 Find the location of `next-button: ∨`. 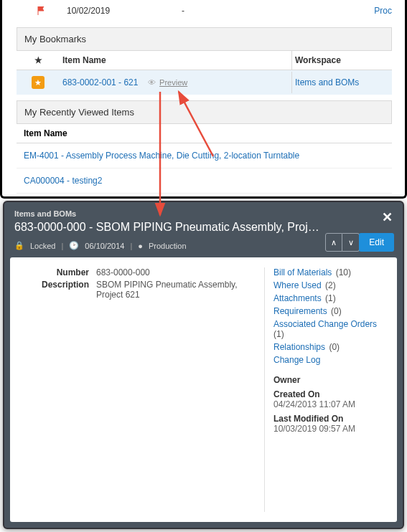

next-button: ∨ is located at coordinates (351, 242).